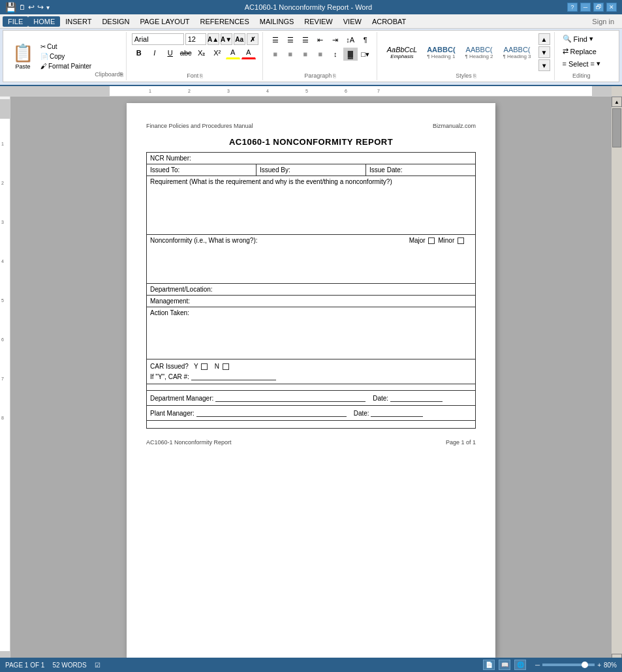 The image size is (622, 672). Describe the element at coordinates (520, 665) in the screenshot. I see `view-web-button: 🌐` at that location.